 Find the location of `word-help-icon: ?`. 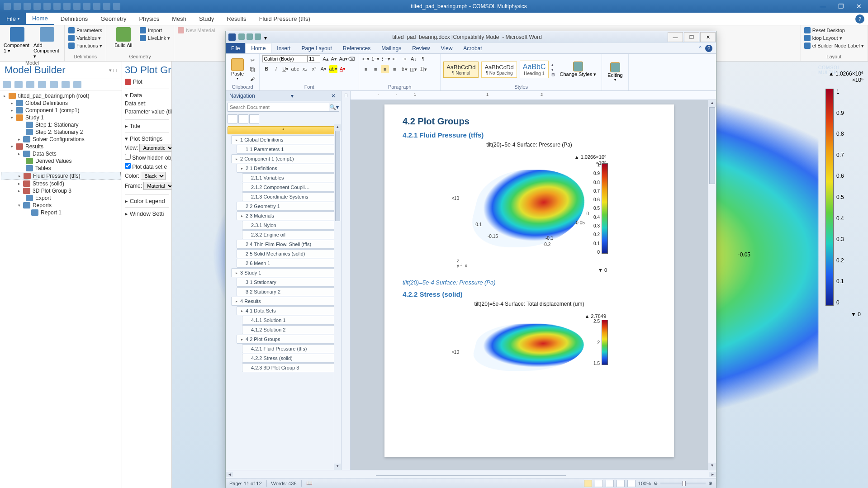

word-help-icon: ? is located at coordinates (709, 48).